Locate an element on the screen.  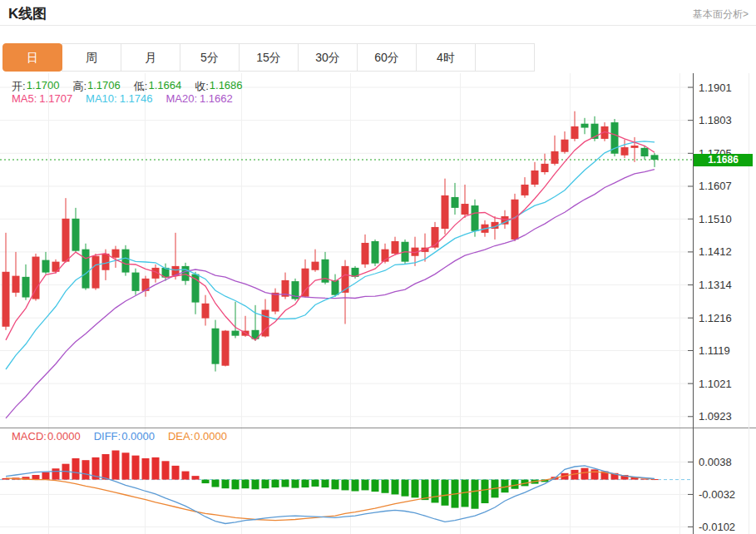
dea-label: DEA: is located at coordinates (180, 436).